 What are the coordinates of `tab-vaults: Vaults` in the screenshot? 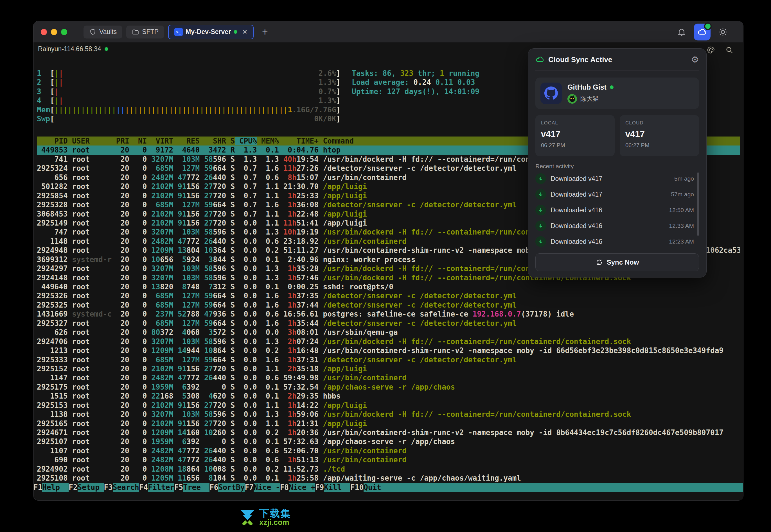 It's located at (103, 32).